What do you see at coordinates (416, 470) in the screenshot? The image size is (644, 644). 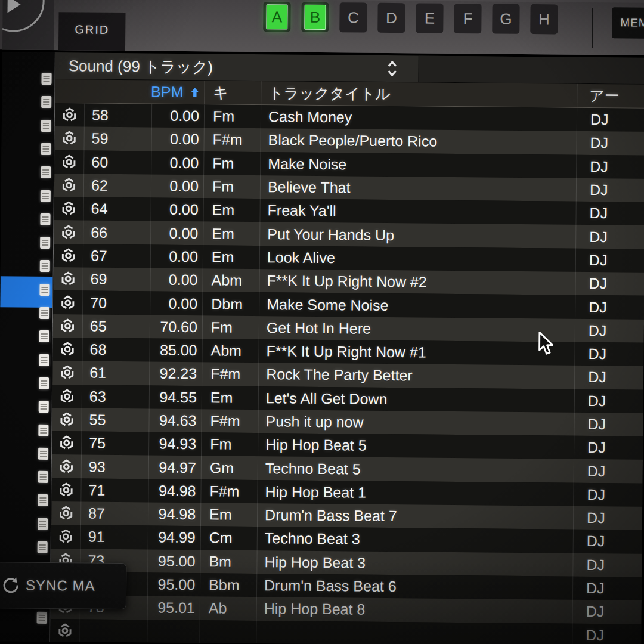 I see `track-title-cell: Techno Beat 5` at bounding box center [416, 470].